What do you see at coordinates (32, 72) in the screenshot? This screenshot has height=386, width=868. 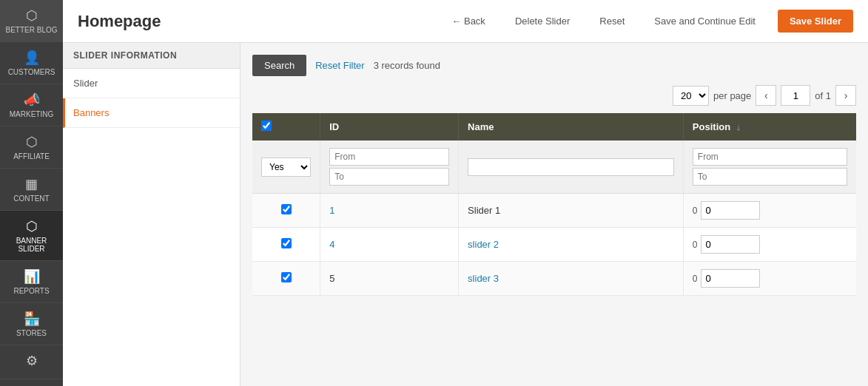 I see `sidebar-item-label: CUSTOMERS` at bounding box center [32, 72].